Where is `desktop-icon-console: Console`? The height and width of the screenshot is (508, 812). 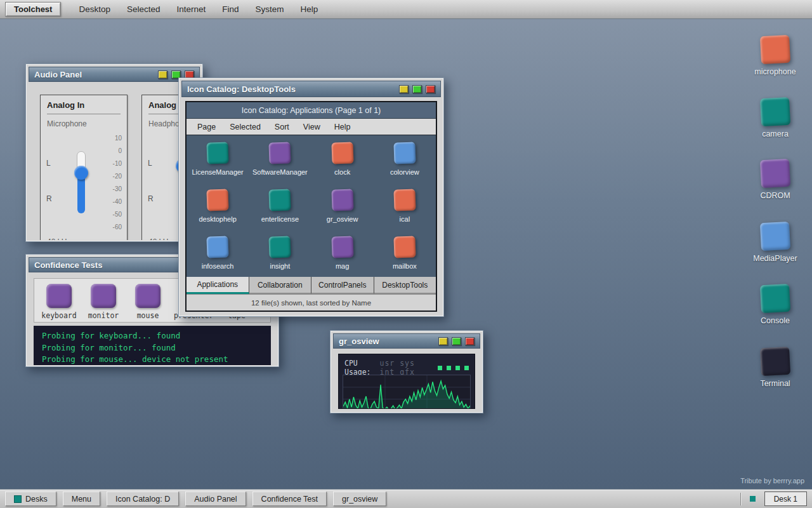 desktop-icon-console: Console is located at coordinates (775, 305).